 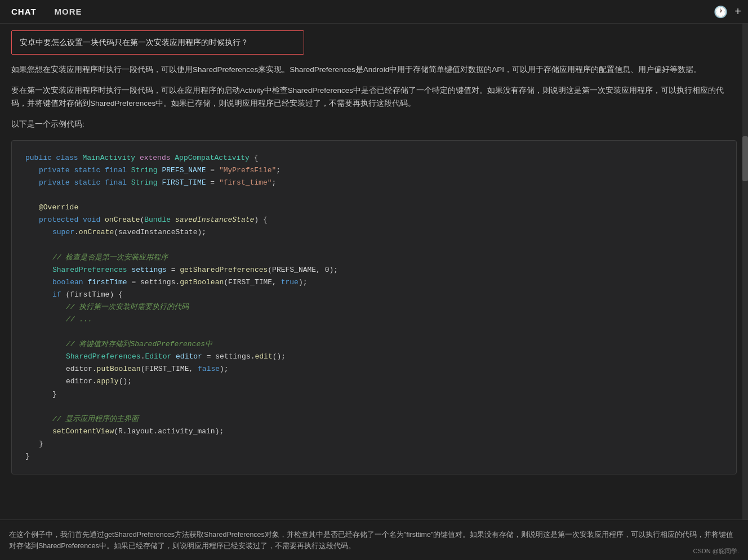 I want to click on question-text: 安卓中要怎么设置一块代码只在第一次安装应用程序的时候执行？, so click(x=134, y=42).